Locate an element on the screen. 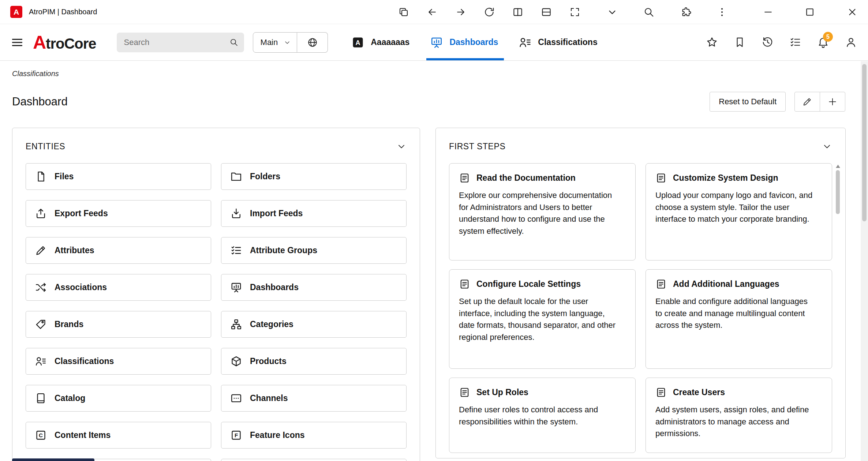 This screenshot has width=868, height=461. reload-button is located at coordinates (489, 12).